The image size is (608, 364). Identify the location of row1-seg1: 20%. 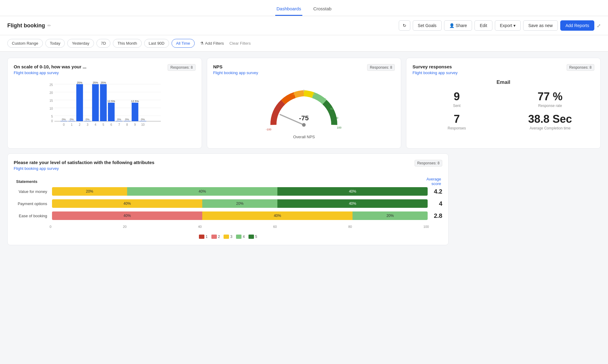
(89, 191).